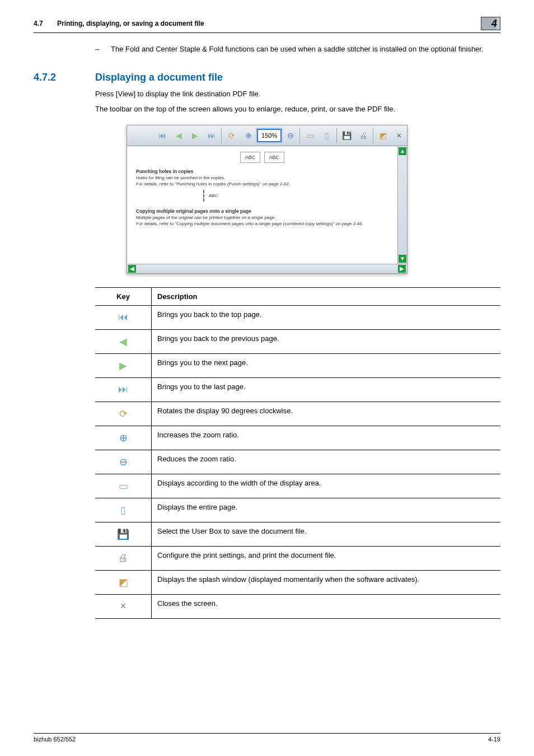  Describe the element at coordinates (326, 486) in the screenshot. I see `table-cell-description: Displays according to the width of the d…` at that location.